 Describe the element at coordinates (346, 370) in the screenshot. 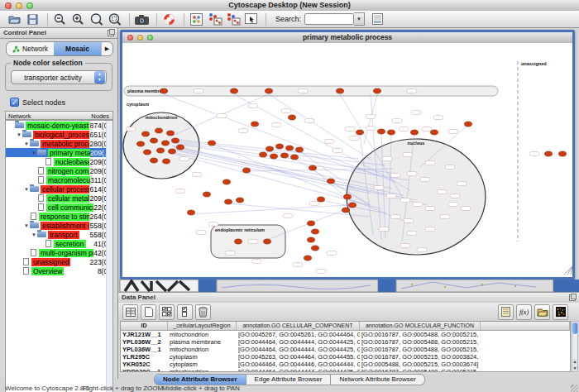

I see `table-row: YDR039C__1mitochondrion[GO:0044464, GO:0…` at that location.